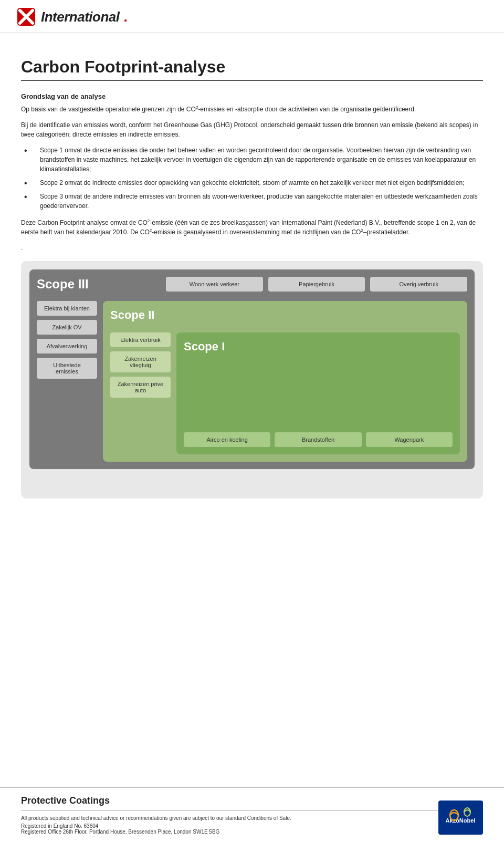 The image size is (504, 842). Describe the element at coordinates (252, 130) in the screenshot. I see `para2: Bij de identificatie van emissies wordt,…` at that location.